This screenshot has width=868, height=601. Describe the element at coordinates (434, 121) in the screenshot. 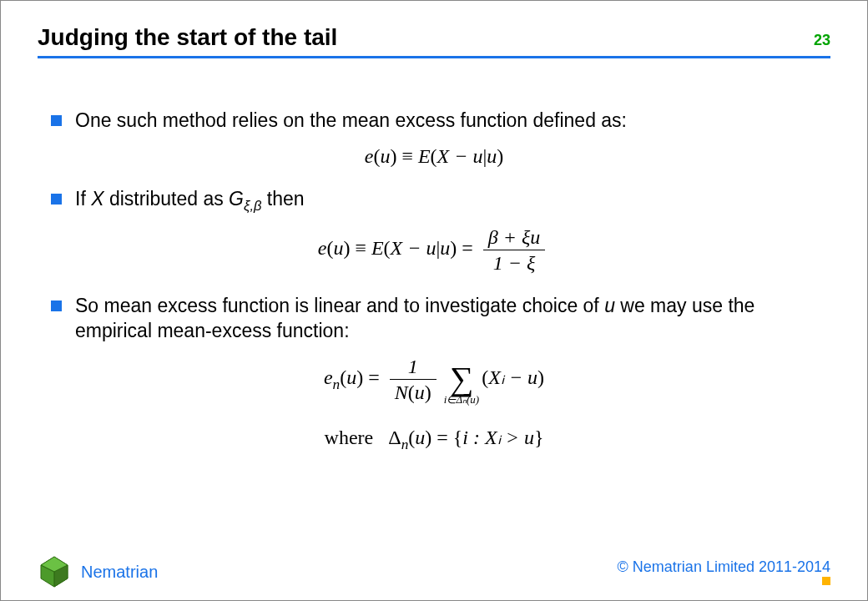

I see `bullet-row-1: One such method relies on the mean exces…` at that location.